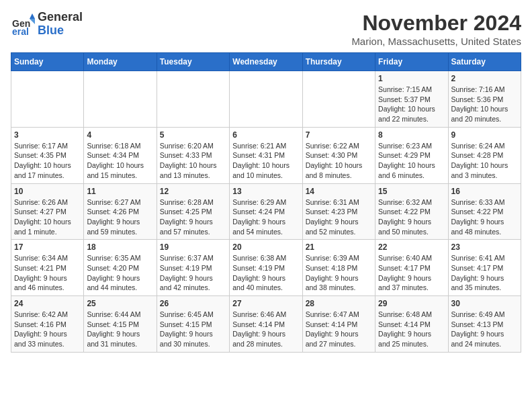 The height and width of the screenshot is (411, 532). Describe the element at coordinates (485, 79) in the screenshot. I see `day-number: 2` at that location.